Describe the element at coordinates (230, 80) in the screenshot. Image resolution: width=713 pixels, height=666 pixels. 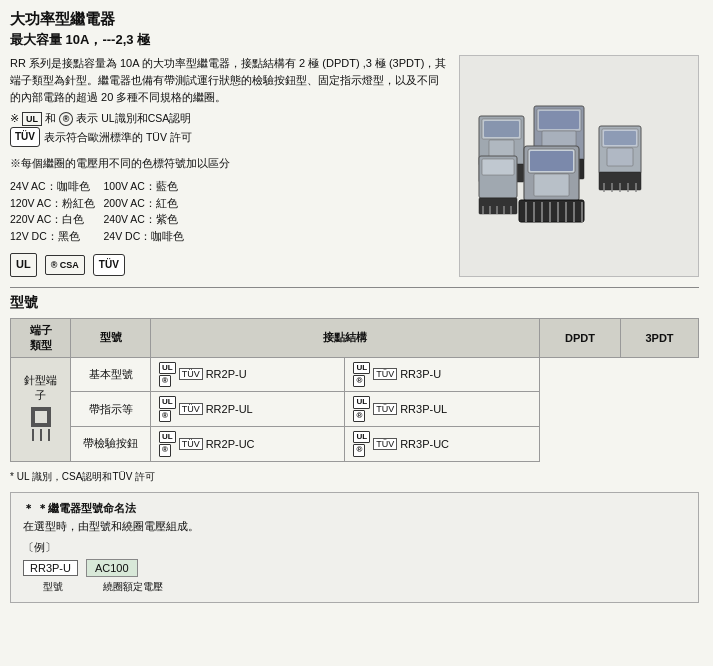
I see `description-text: RR 系列是接點容量為 10A 的大功率型繼電器，接點結構有 2 極 (DPDT…` at that location.